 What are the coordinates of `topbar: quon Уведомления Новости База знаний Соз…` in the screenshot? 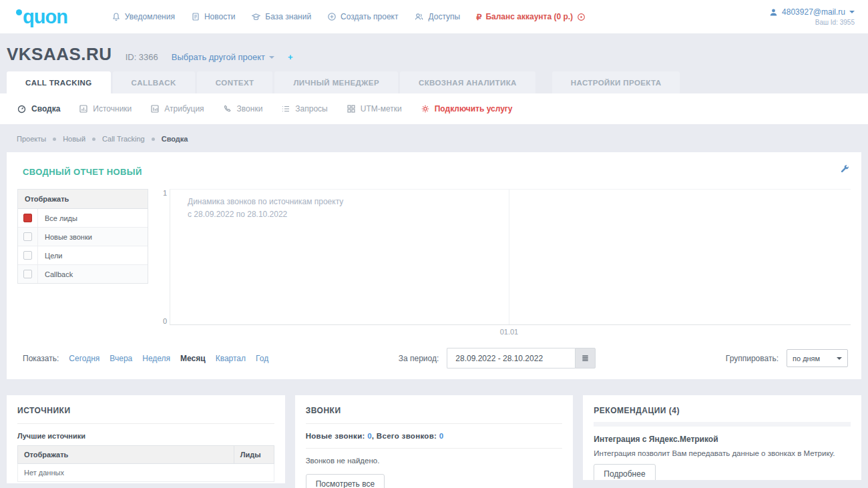 It's located at (434, 17).